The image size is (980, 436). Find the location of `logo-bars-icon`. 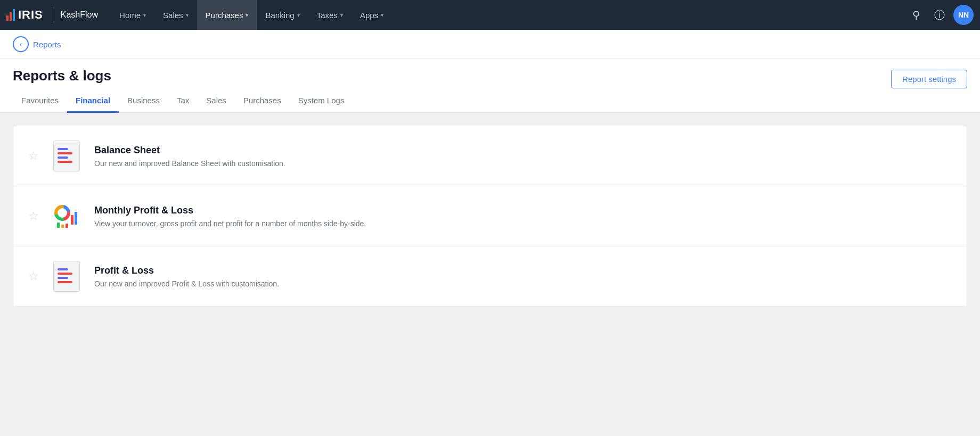

logo-bars-icon is located at coordinates (11, 15).